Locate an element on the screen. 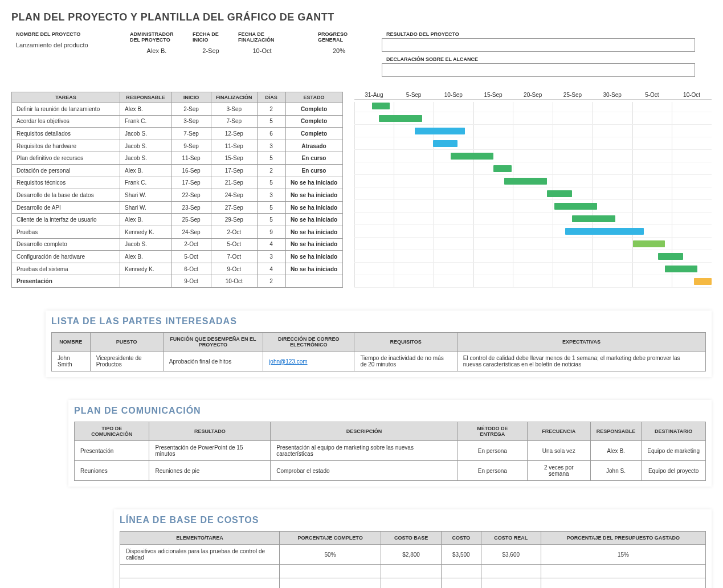 This screenshot has width=723, height=588. table-row: Desarrollo de la base de datosShari W.22… is located at coordinates (178, 195).